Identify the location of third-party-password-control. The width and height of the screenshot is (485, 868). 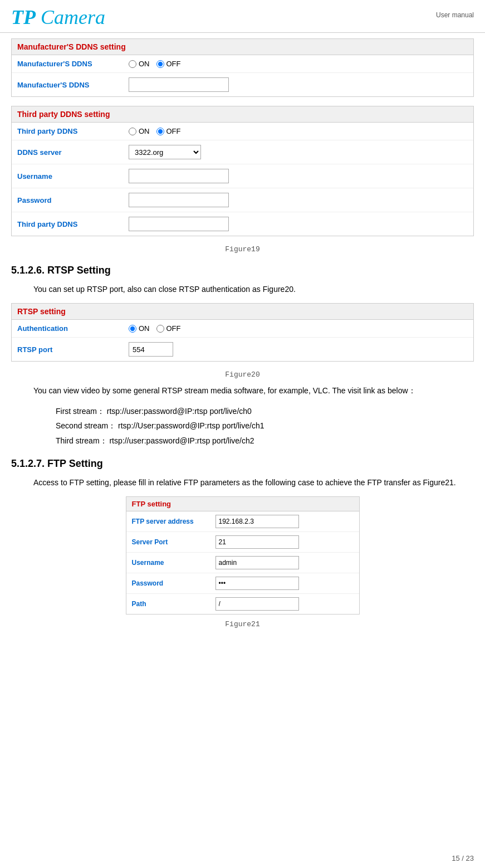
(298, 200).